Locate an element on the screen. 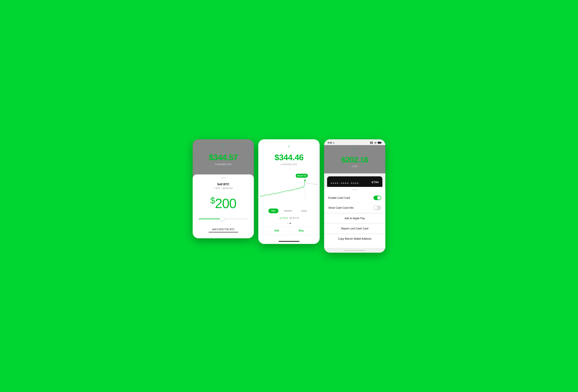  sell-button: Sell is located at coordinates (277, 231).